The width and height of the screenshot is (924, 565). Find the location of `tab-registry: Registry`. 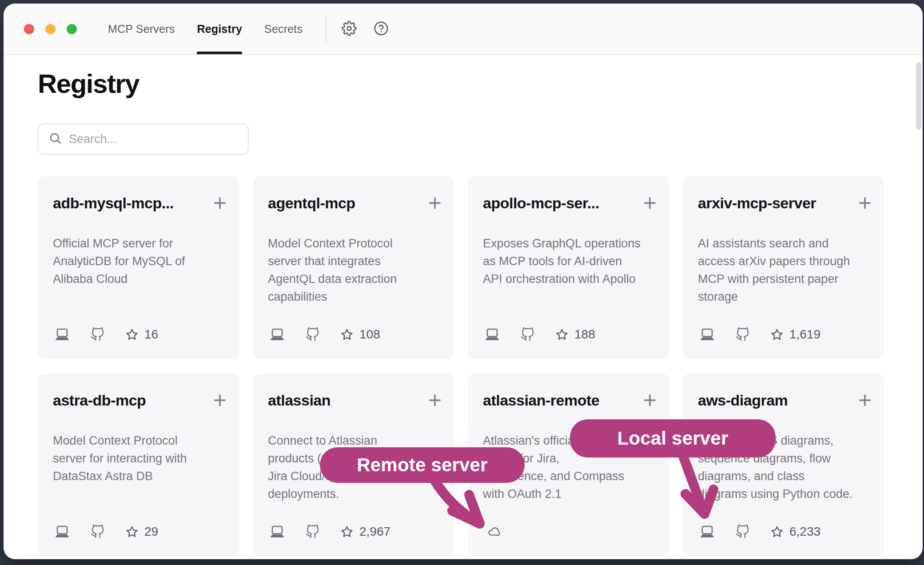

tab-registry: Registry is located at coordinates (219, 29).